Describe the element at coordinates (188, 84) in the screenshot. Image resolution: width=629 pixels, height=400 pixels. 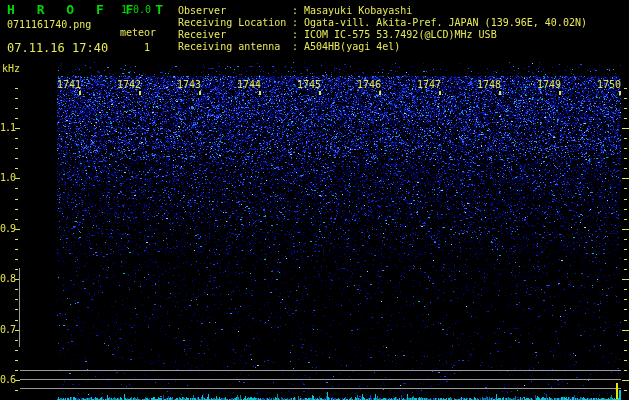
I see `time-tick-label: 1743` at that location.